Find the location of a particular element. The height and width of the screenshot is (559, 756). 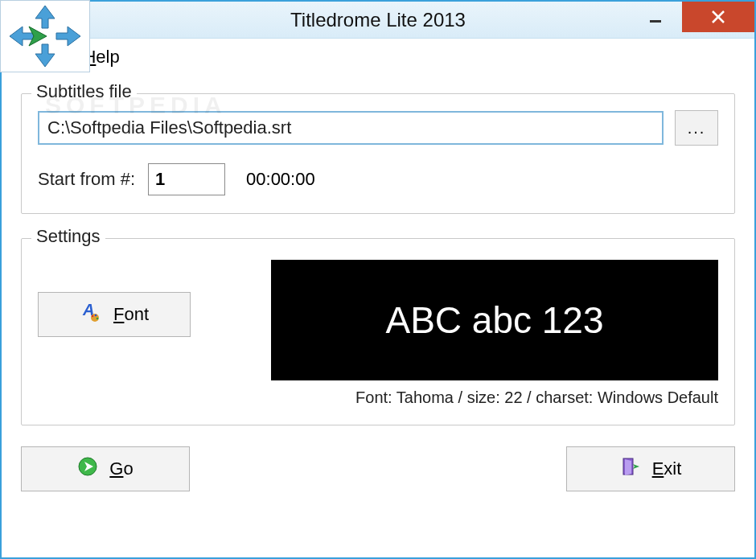

exit-button-label: Exit is located at coordinates (668, 469).